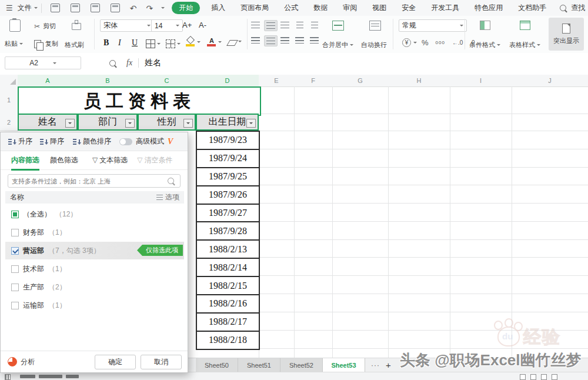  I want to click on conditional-format-button: 条件格式, so click(485, 45).